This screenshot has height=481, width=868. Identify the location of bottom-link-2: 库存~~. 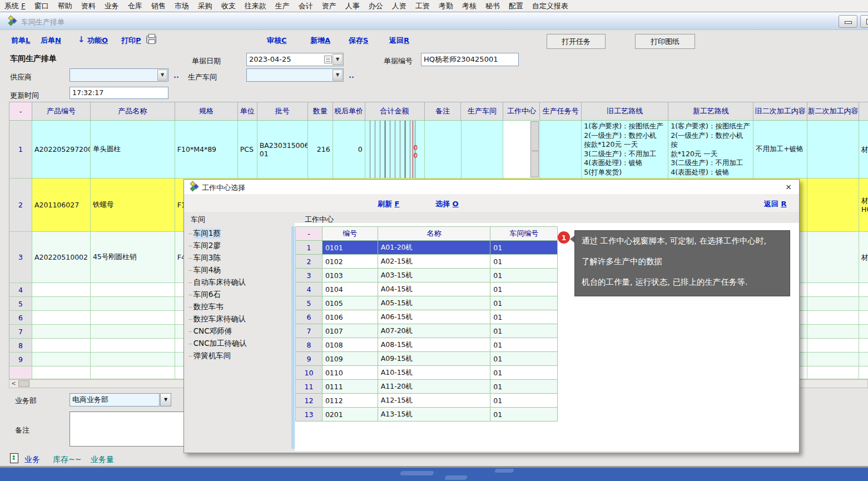
(67, 460).